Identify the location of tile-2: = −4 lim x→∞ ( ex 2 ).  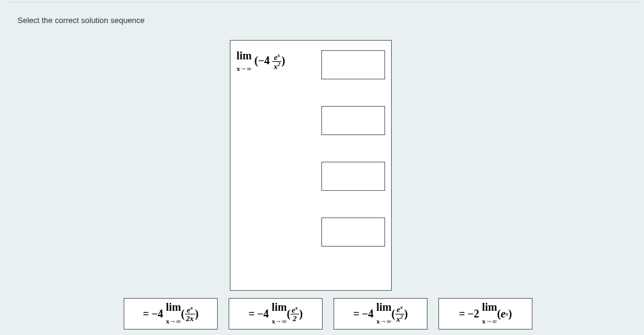
(275, 314).